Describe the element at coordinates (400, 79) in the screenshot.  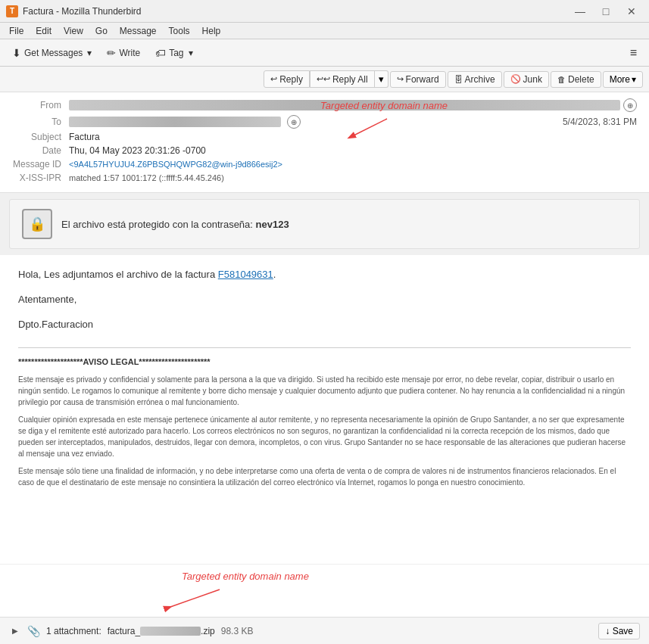
I see `forward-icon: ↪` at that location.